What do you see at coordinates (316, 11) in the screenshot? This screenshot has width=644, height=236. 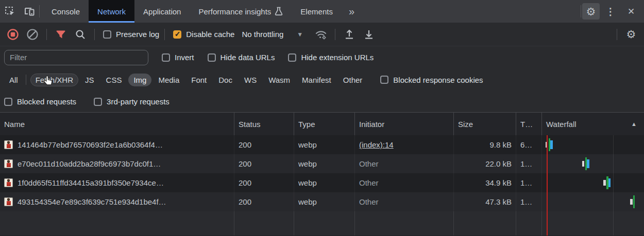 I see `tab-elements: Elements` at bounding box center [316, 11].